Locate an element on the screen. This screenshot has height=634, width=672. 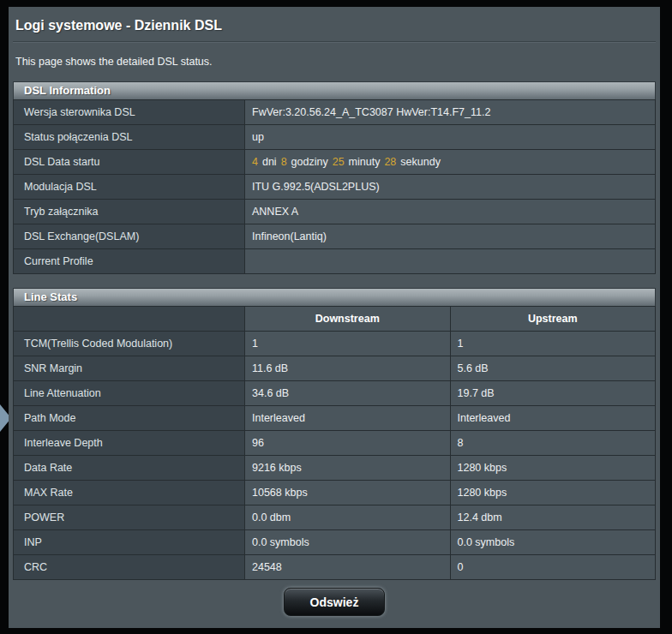
table-row: CRC 24548 0 is located at coordinates (334, 567).